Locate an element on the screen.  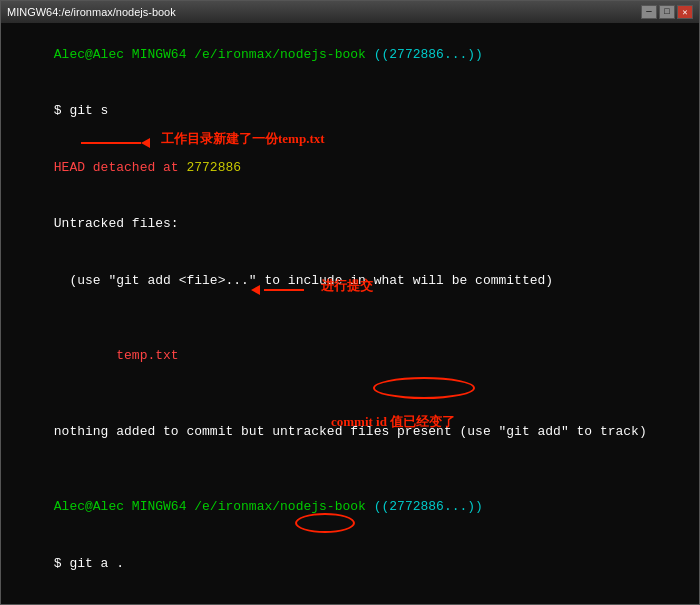
minimize-button: ─ is located at coordinates (649, 12).